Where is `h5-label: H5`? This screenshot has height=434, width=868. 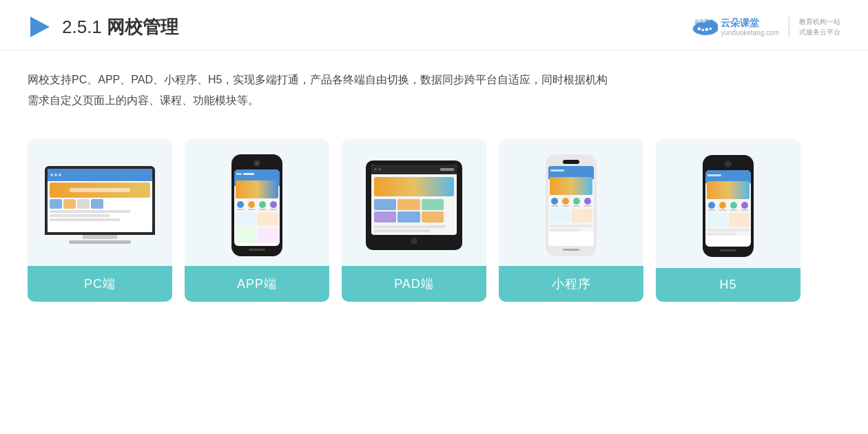
h5-label: H5 is located at coordinates (728, 285).